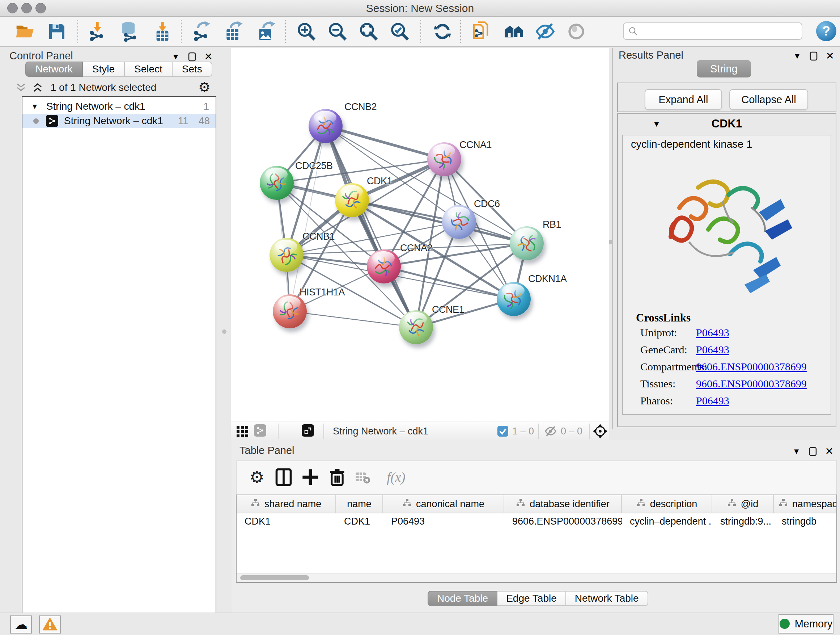  What do you see at coordinates (163, 32) in the screenshot?
I see `import-table-icon` at bounding box center [163, 32].